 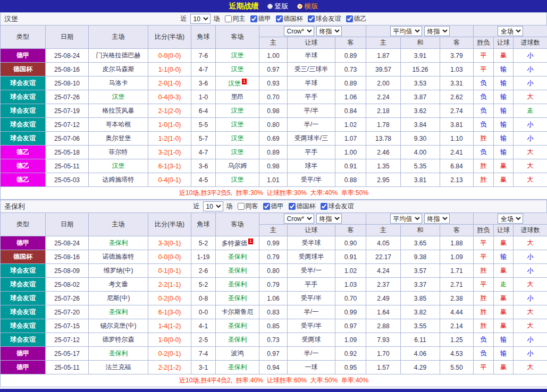 I want to click on result-goals: 小, so click(x=531, y=257).